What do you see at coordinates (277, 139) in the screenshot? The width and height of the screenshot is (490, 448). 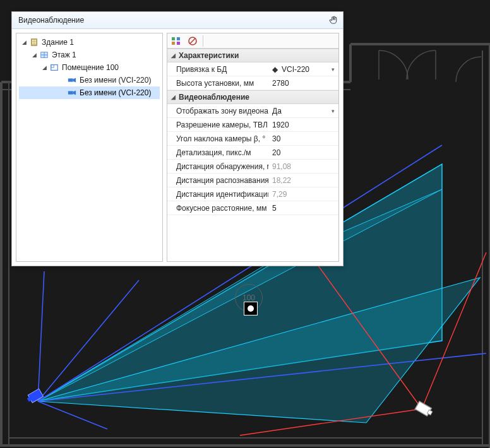 I see `property-value-text: 30` at bounding box center [277, 139].